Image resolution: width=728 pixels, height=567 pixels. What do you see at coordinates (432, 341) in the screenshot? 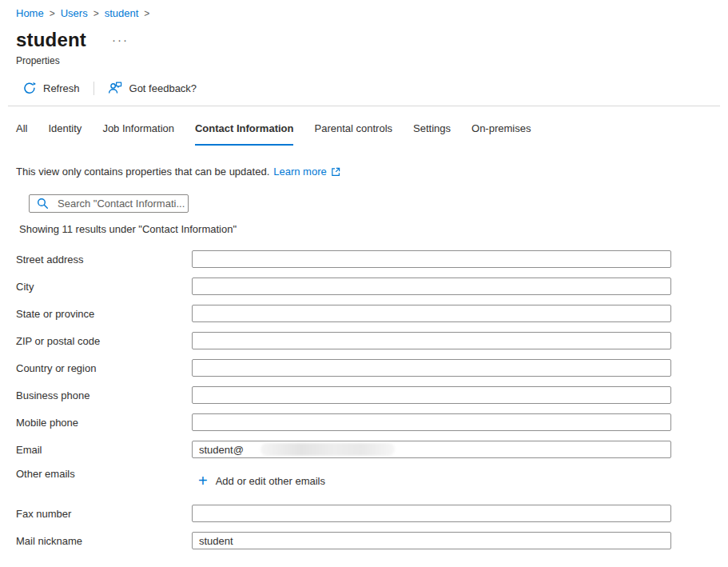
I see `field-input-zip-or-postal-code` at bounding box center [432, 341].